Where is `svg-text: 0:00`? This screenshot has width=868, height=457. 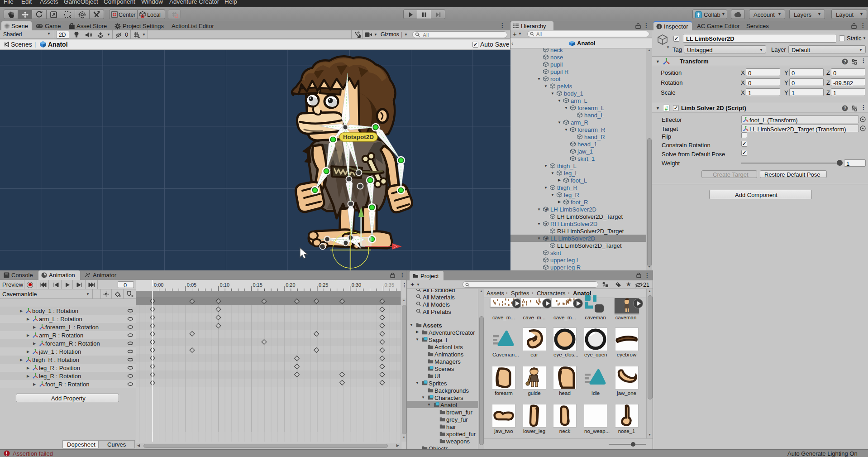 svg-text: 0:00 is located at coordinates (158, 285).